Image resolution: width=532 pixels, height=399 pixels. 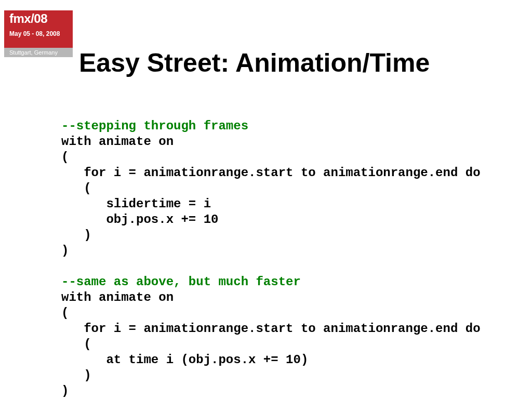 What do you see at coordinates (185, 360) in the screenshot?
I see `code-line: at time i (obj.pos.x += 10)` at bounding box center [185, 360].